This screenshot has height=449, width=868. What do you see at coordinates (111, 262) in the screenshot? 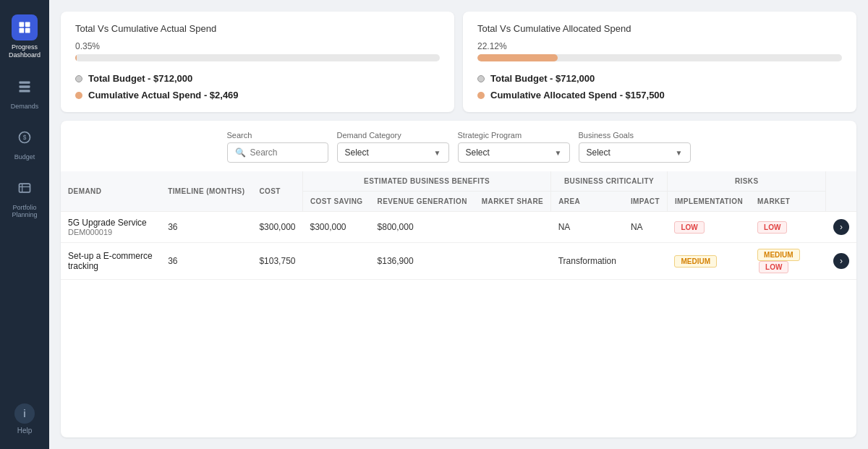
I see `demand-cell: Set-up a E-commerce tracking` at bounding box center [111, 262].